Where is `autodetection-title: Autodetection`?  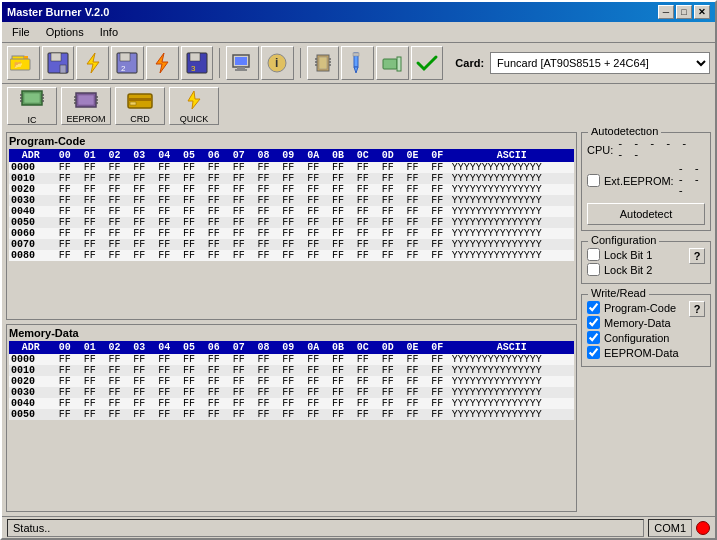
autodetection-title: Autodetection is located at coordinates (624, 132).